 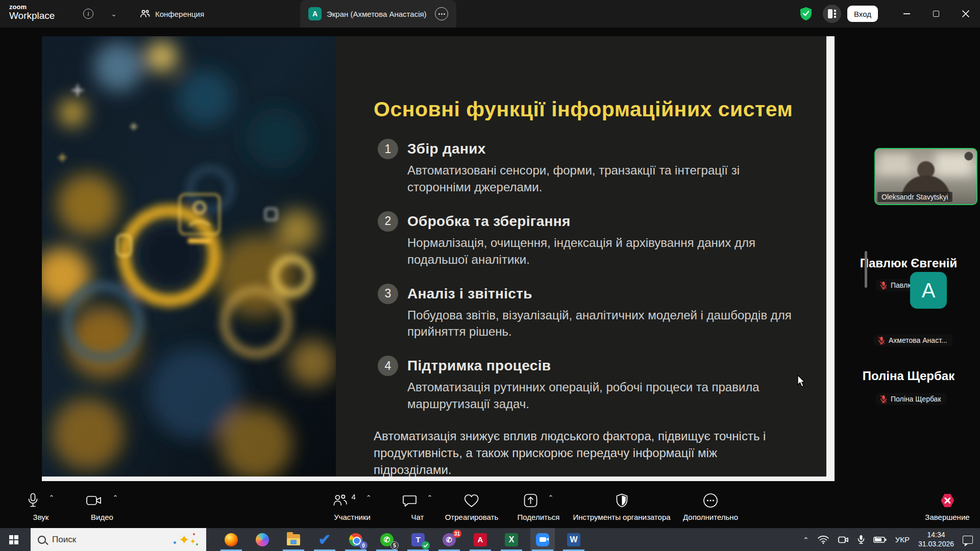 What do you see at coordinates (926, 173) in the screenshot?
I see `speaker-silhouette` at bounding box center [926, 173].